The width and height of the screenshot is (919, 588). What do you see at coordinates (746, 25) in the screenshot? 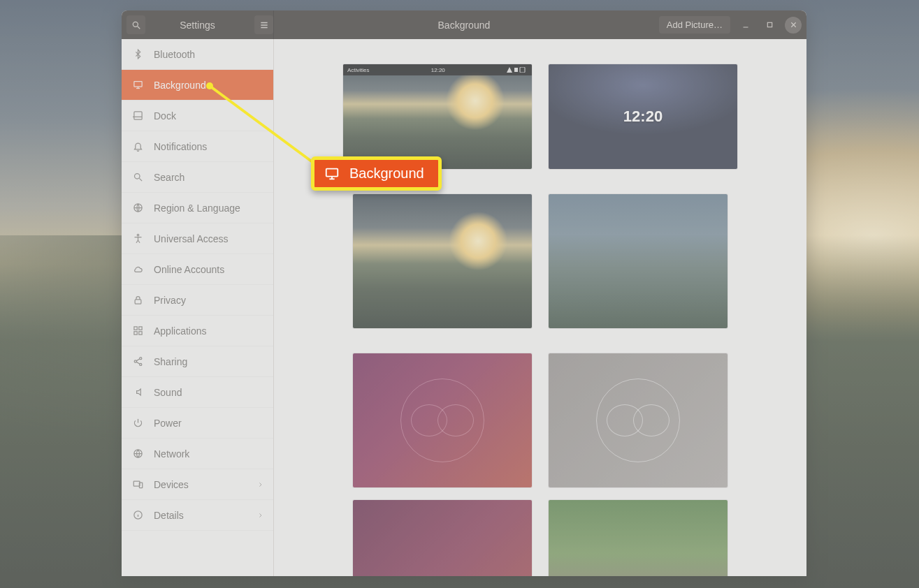
I see `window-minimize-button` at bounding box center [746, 25].